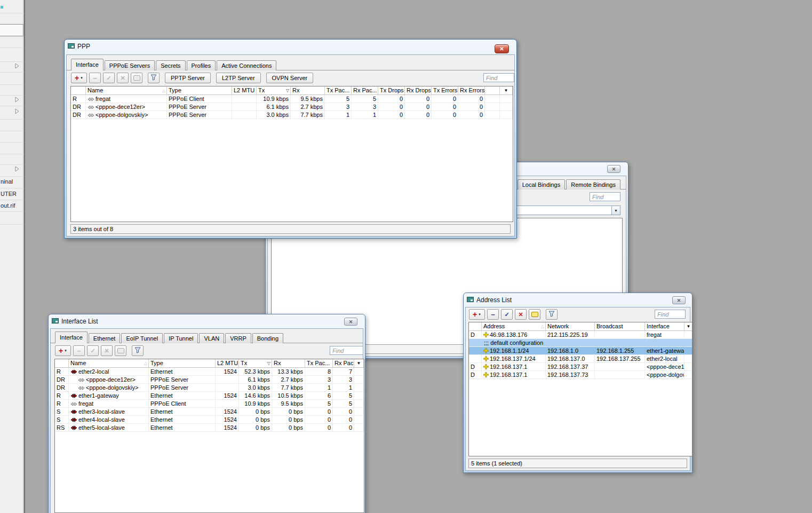 This screenshot has height=513, width=812. What do you see at coordinates (238, 338) in the screenshot?
I see `tab-vrrp: VRRP` at bounding box center [238, 338].